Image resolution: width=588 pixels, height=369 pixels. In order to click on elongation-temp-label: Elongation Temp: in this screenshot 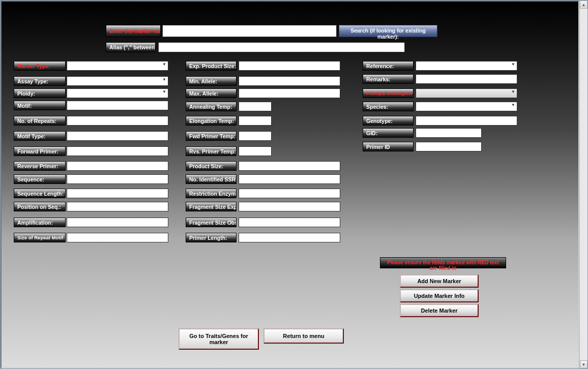, I will do `click(211, 121)`.